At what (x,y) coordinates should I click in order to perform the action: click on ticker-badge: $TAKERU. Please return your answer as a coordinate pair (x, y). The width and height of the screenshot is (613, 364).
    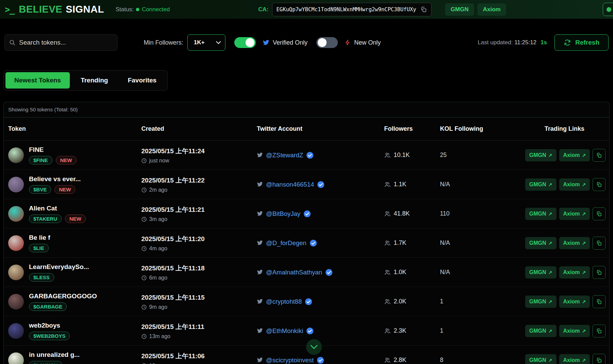
    Looking at the image, I should click on (45, 219).